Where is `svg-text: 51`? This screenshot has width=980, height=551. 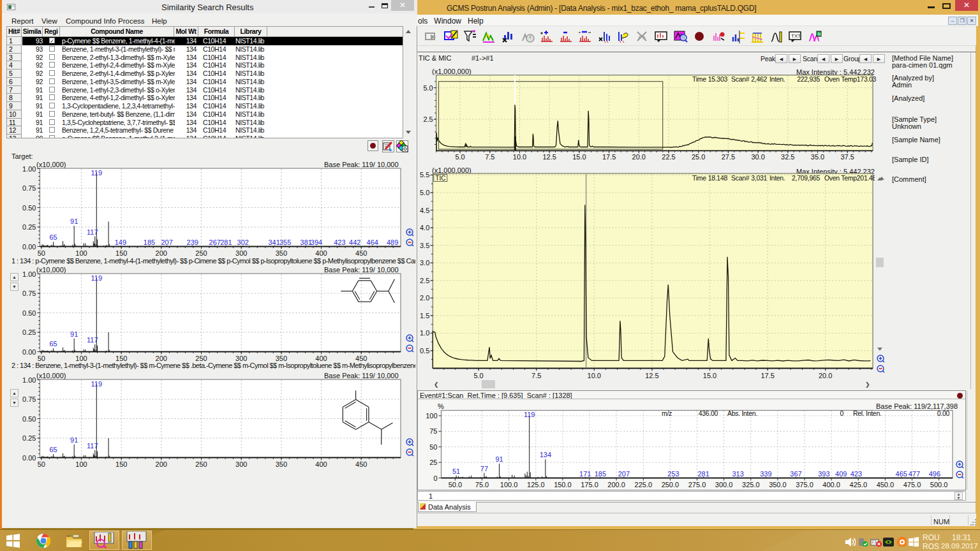
svg-text: 51 is located at coordinates (456, 471).